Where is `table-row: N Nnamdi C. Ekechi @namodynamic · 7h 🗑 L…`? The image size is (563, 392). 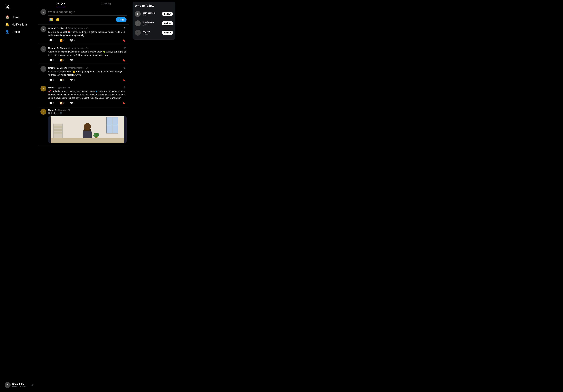
table-row: N Nnamdi C. Ekechi @namodynamic · 7h 🗑 L… is located at coordinates (83, 34).